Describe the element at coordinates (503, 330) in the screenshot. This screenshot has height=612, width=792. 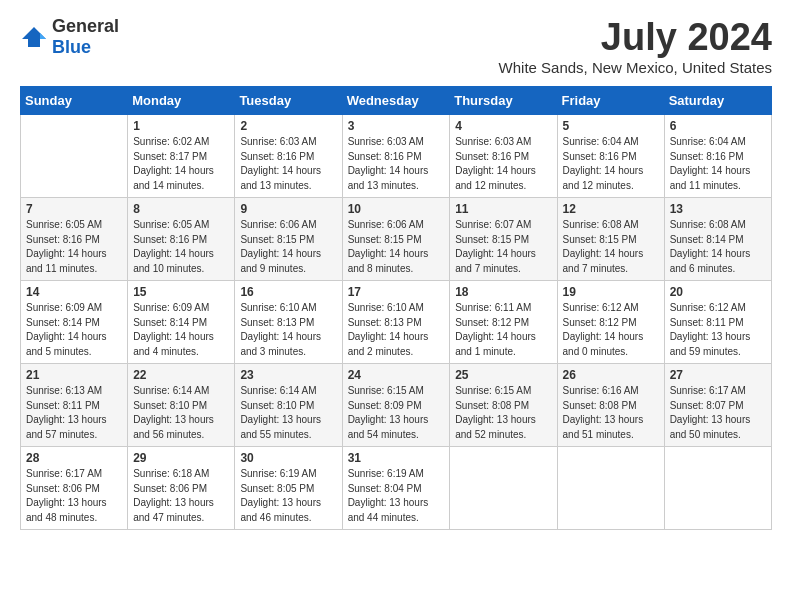
I see `day-info: Sunrise: 6:11 AM Sunset: 8:12 PM Dayligh…` at that location.